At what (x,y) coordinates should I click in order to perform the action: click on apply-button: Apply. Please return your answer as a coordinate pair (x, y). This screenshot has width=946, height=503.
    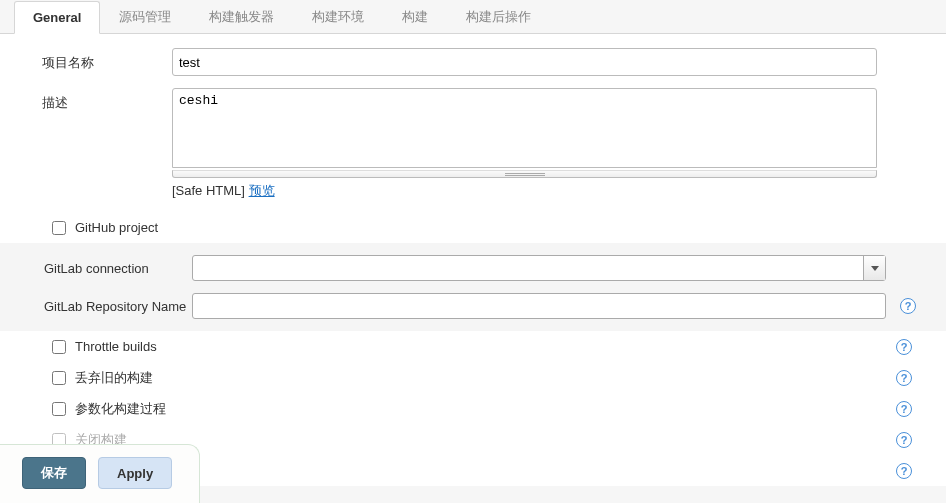
    Looking at the image, I should click on (135, 473).